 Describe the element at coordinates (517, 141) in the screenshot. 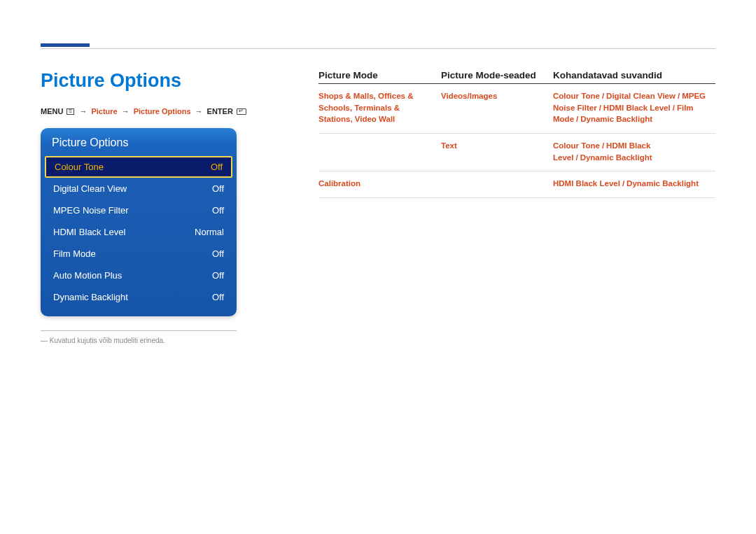

I see `table-body: Shops & Malls, Offices & Schools, Termin…` at that location.